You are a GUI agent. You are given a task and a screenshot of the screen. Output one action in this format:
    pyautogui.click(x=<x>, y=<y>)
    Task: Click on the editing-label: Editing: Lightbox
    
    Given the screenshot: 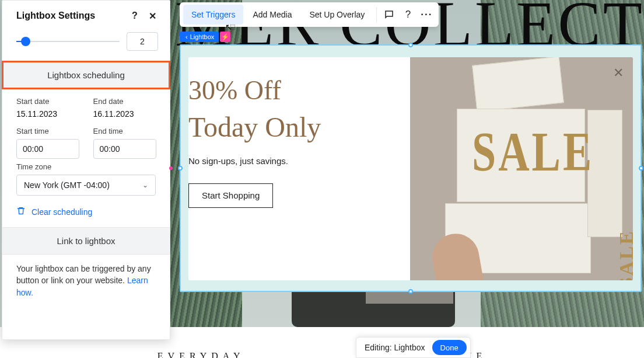 What is the action you would take?
    pyautogui.click(x=395, y=347)
    